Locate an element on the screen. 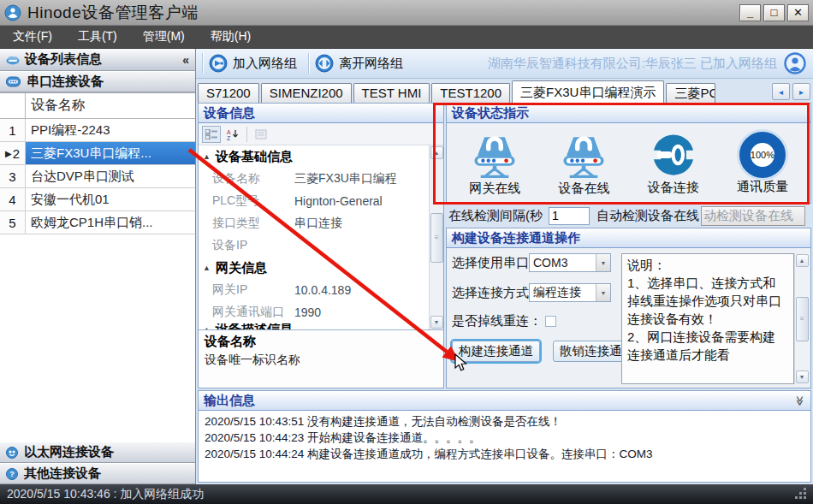 The height and width of the screenshot is (504, 813). property-row: PLC型号Hignton-General is located at coordinates (313, 201).